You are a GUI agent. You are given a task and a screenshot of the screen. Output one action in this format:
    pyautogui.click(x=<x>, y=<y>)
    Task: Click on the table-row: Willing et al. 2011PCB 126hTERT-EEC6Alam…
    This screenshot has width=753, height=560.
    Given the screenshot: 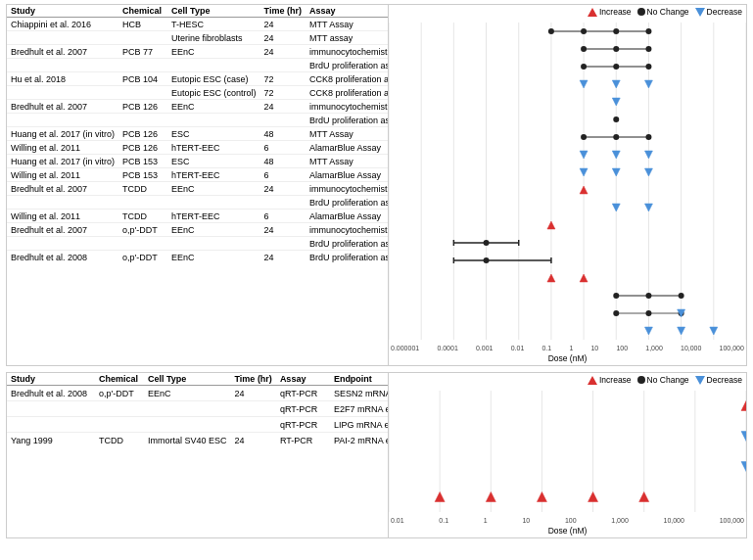 What is the action you would take?
    pyautogui.click(x=198, y=148)
    